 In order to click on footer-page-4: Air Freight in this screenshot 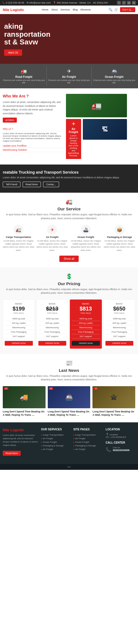, I will do `click(88, 449)`.